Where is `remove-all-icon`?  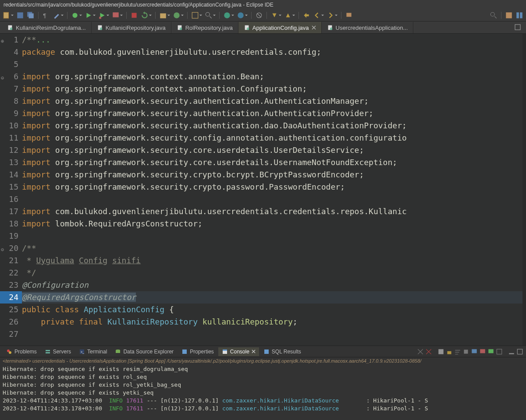
remove-all-icon is located at coordinates (429, 352).